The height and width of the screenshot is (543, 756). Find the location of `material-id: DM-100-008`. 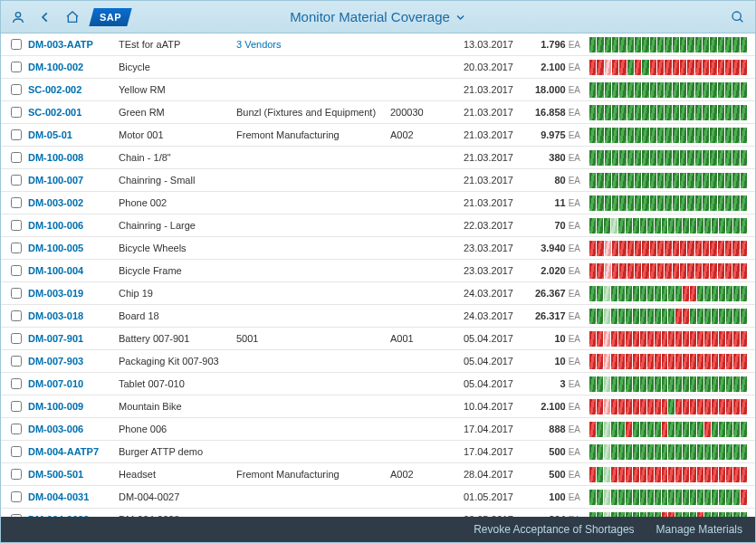

material-id: DM-100-008 is located at coordinates (73, 157).